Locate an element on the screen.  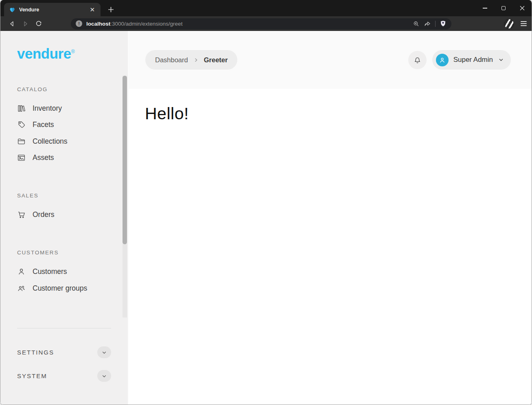
page-header: Dashboard Greeter is located at coordinates (330, 60).